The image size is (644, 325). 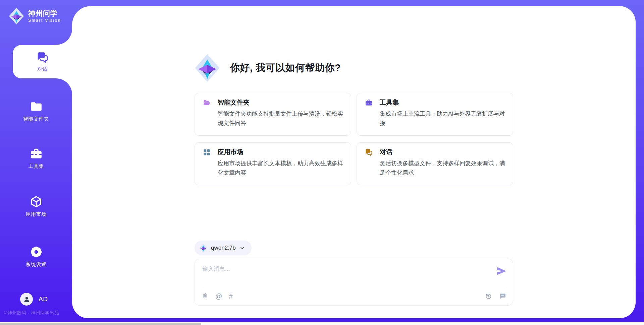 What do you see at coordinates (219, 296) in the screenshot?
I see `at-icon: @` at bounding box center [219, 296].